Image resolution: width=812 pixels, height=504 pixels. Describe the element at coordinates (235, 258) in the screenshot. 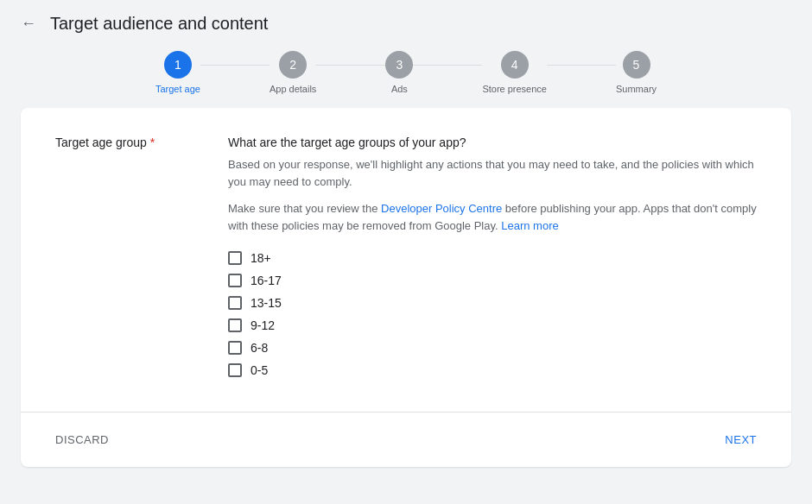

I see `checkbox-box-18plus` at that location.